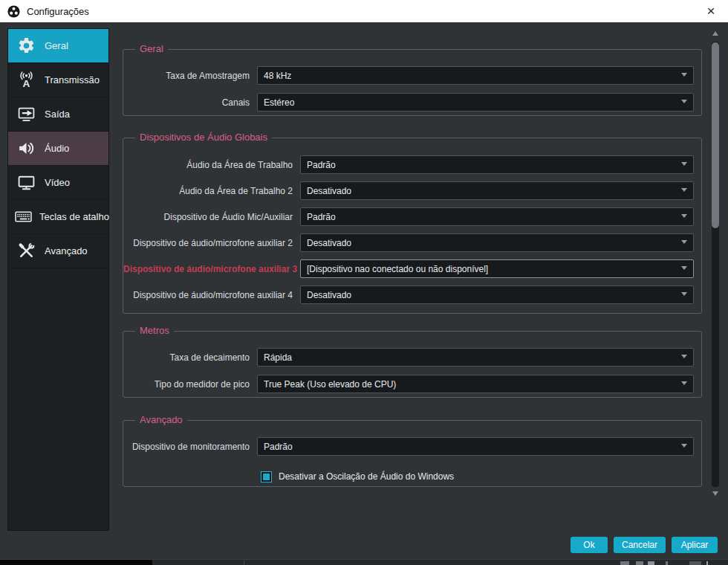 The width and height of the screenshot is (728, 565). What do you see at coordinates (208, 295) in the screenshot?
I see `mic-aux-4-label: Dispositivo de áudio/microfone auxiliar …` at bounding box center [208, 295].